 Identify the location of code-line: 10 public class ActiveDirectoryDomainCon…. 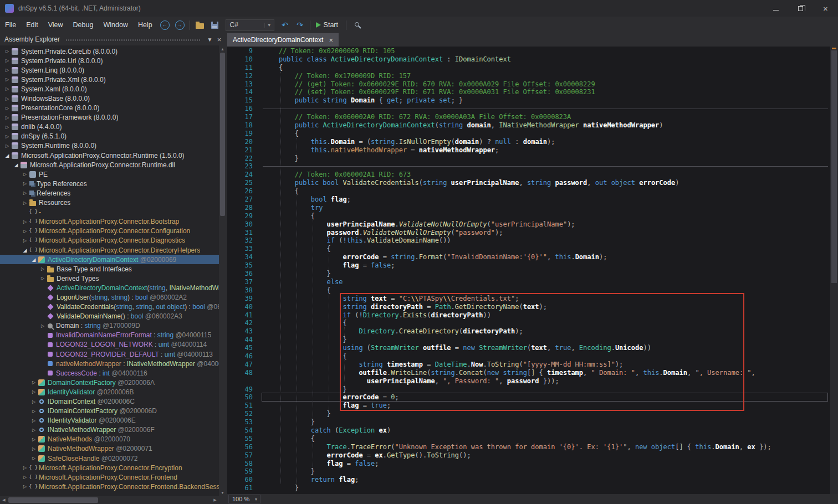
(529, 60).